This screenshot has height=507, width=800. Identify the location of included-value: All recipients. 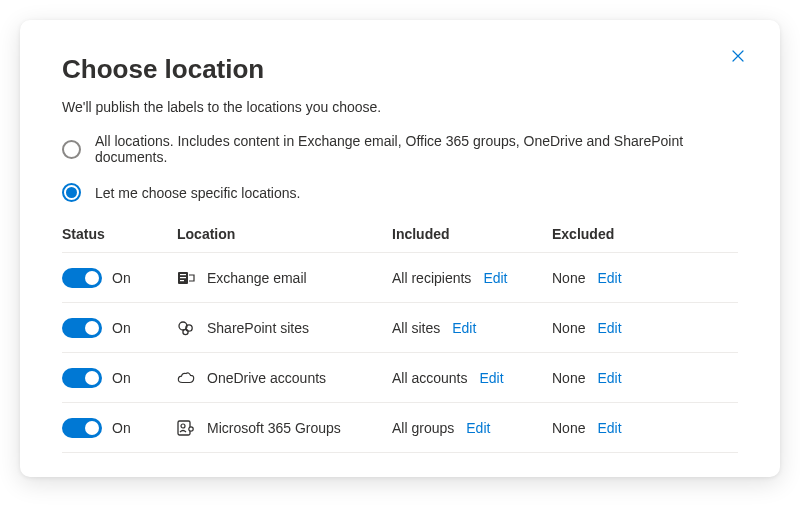
(432, 278).